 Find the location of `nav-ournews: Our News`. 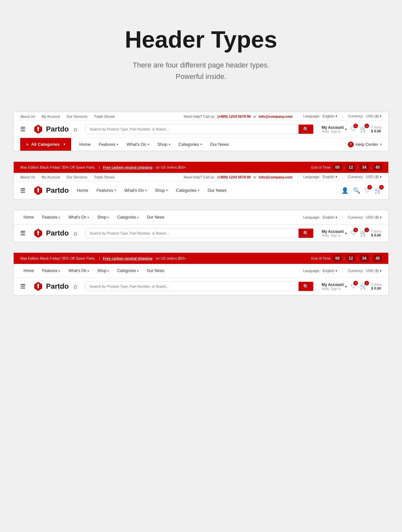

nav-ournews: Our News is located at coordinates (220, 144).